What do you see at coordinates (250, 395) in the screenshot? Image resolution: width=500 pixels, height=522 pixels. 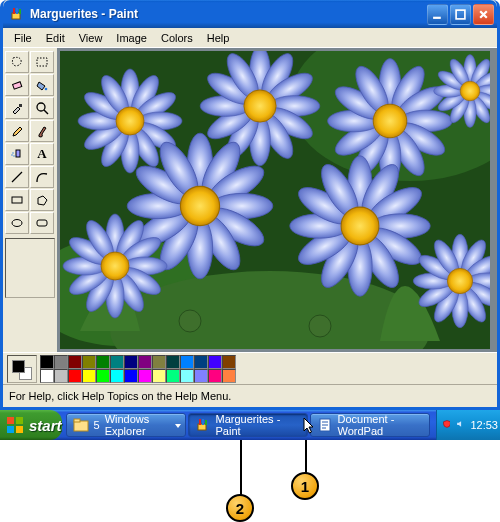 I see `status-bar: For Help, click Help Topics on the Help …` at bounding box center [250, 395].